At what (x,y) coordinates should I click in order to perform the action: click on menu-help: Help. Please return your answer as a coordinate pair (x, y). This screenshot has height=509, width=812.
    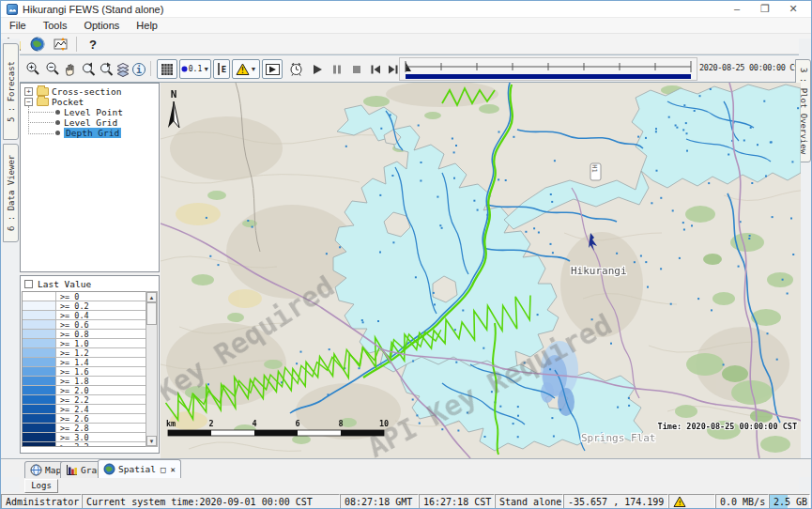
    Looking at the image, I should click on (146, 25).